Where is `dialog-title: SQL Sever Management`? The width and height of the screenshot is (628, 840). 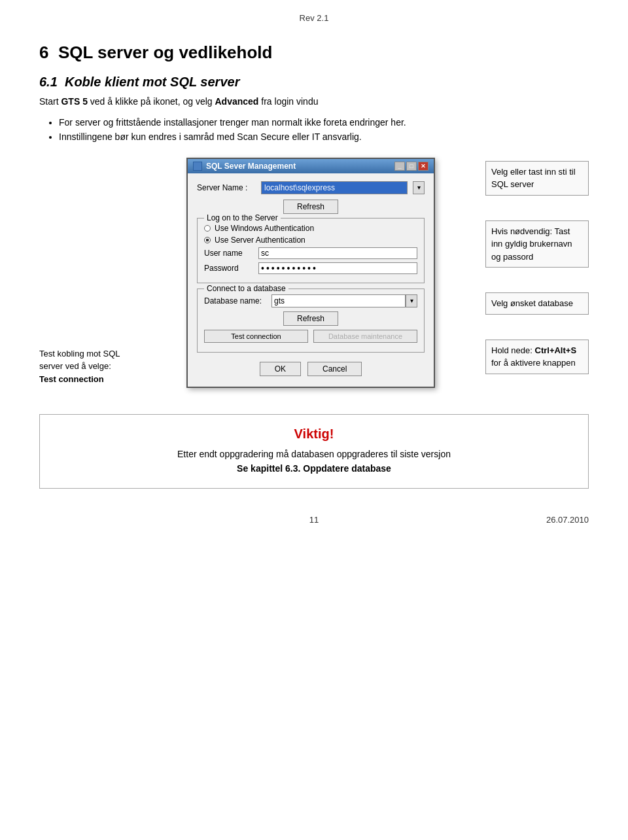 dialog-title: SQL Sever Management is located at coordinates (251, 166).